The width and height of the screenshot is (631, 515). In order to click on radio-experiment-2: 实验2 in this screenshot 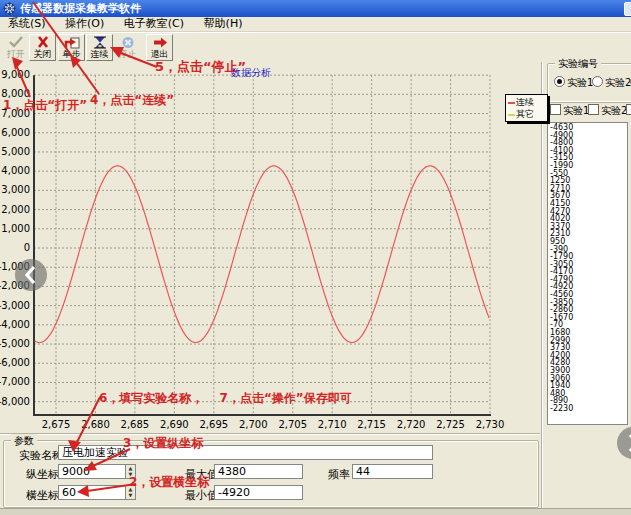, I will do `click(612, 83)`.